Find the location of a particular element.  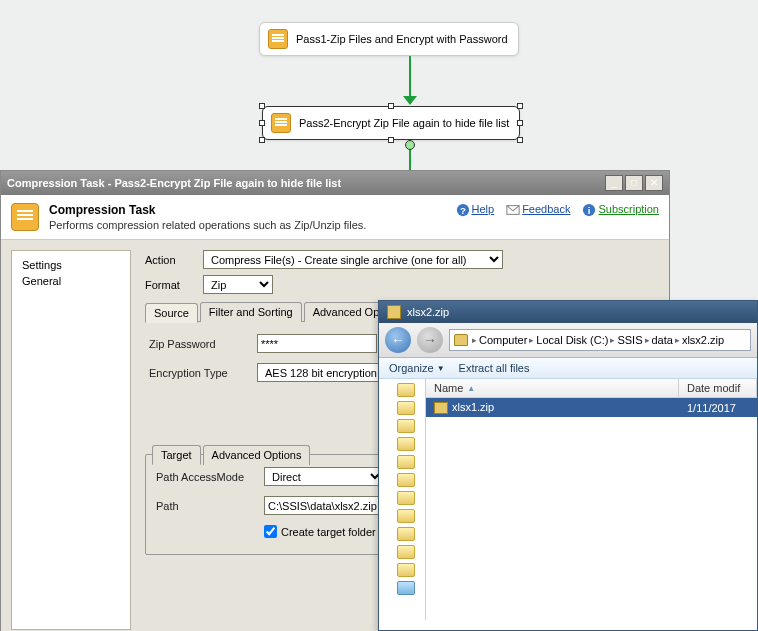

header-title: Compression Task is located at coordinates (208, 210).